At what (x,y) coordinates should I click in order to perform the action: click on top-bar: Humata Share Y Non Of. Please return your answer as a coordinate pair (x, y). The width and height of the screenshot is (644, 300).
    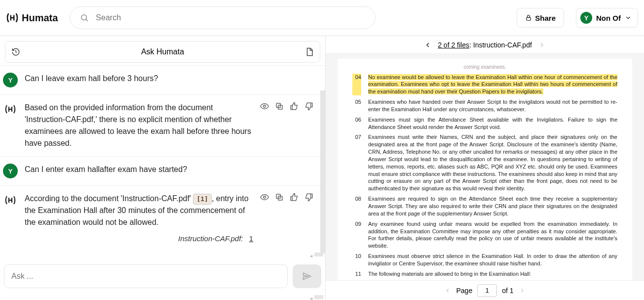
    Looking at the image, I should click on (322, 18).